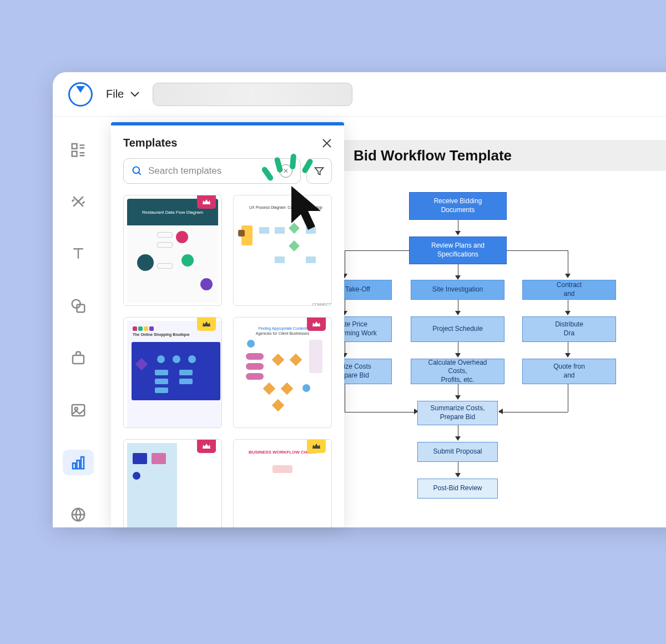 The width and height of the screenshot is (666, 644). Describe the element at coordinates (457, 489) in the screenshot. I see `flow-node: Post-Bid Review` at that location.